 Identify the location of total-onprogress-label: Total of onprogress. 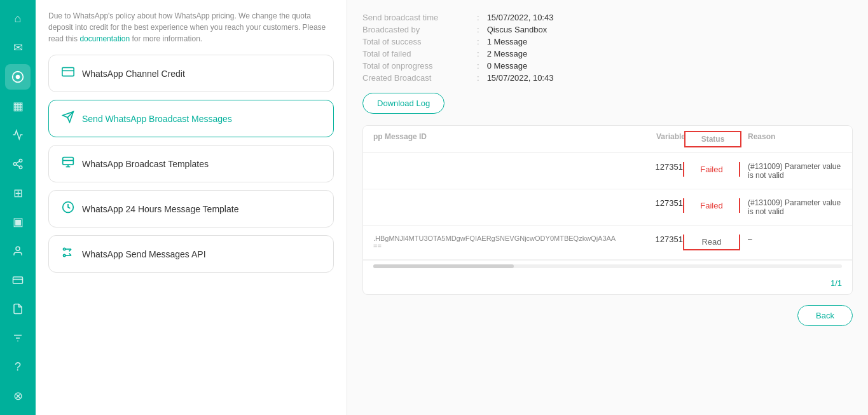
(420, 66).